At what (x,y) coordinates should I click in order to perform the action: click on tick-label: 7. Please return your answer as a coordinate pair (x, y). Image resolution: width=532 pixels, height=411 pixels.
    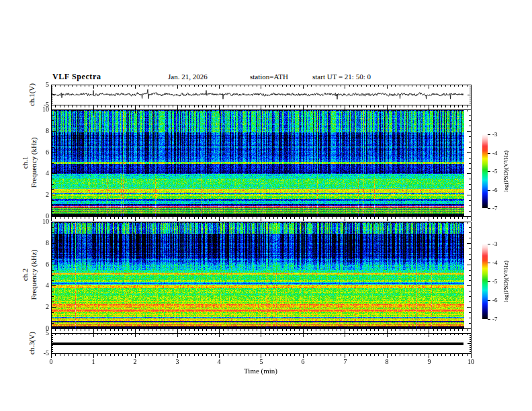
    Looking at the image, I should click on (345, 362).